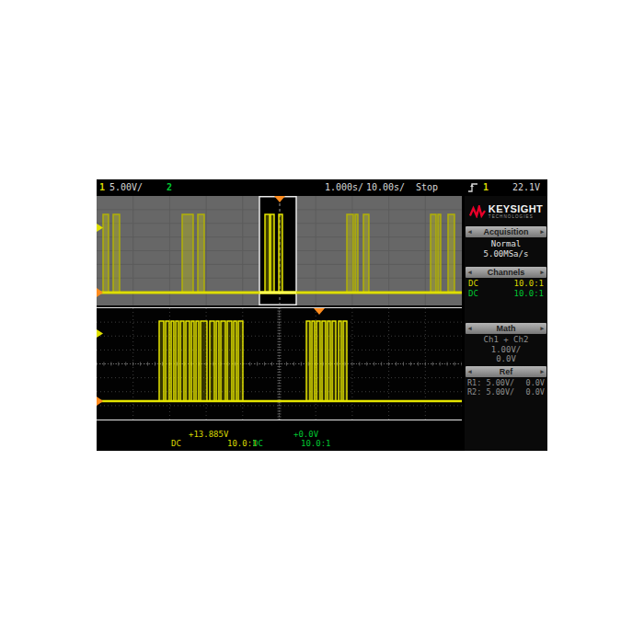  Describe the element at coordinates (506, 328) in the screenshot. I see `panel-header-math: ◂ Math ▸` at that location.